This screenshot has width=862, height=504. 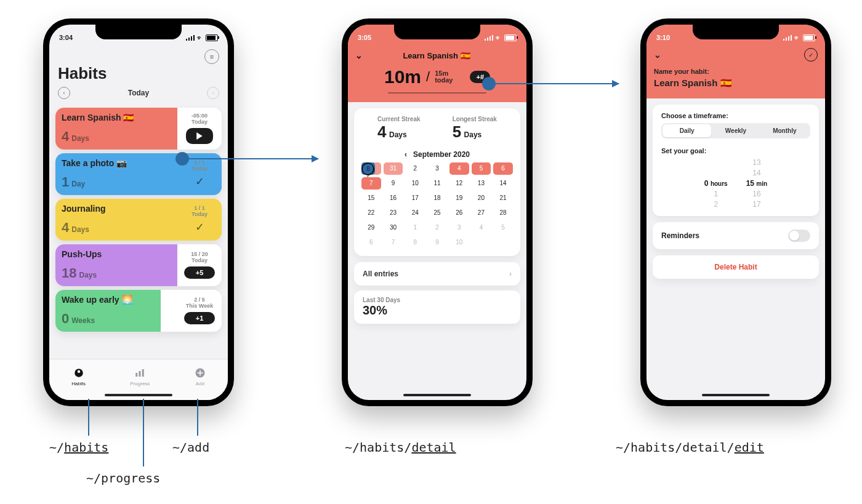 What do you see at coordinates (415, 228) in the screenshot?
I see `calendar-day: 1` at bounding box center [415, 228].